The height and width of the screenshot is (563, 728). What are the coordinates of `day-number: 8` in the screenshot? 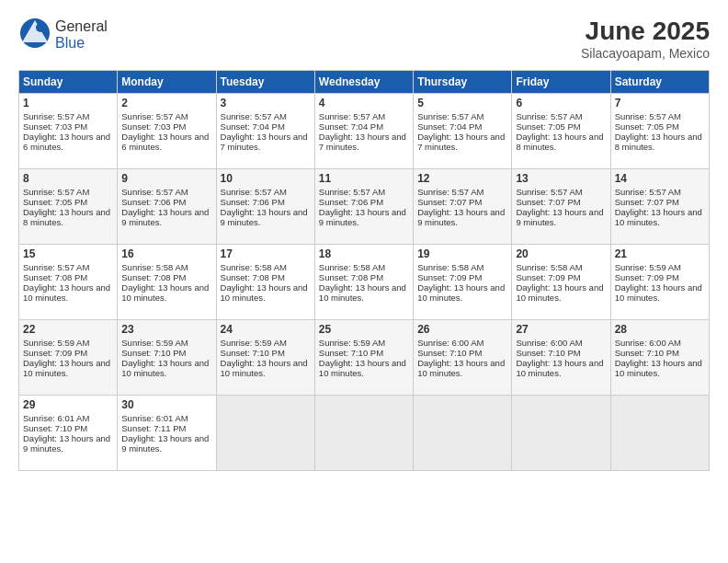 It's located at (68, 178).